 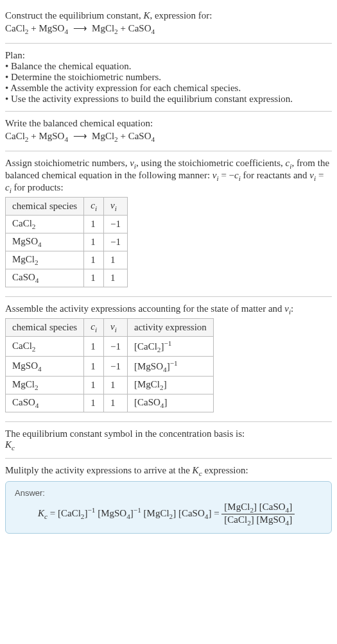 I want to click on table-header-row: chemical species ci νi activity expressi…, so click(x=110, y=328).